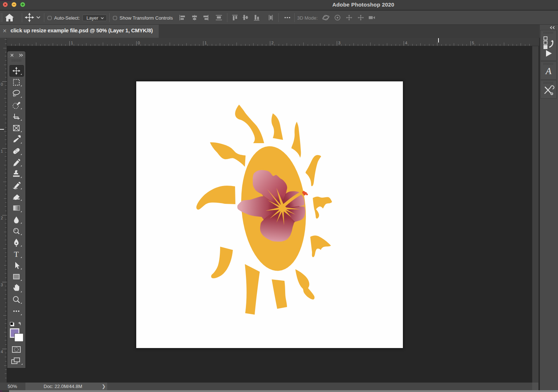 This screenshot has width=558, height=392. Describe the element at coordinates (16, 254) in the screenshot. I see `svg-text: T` at that location.